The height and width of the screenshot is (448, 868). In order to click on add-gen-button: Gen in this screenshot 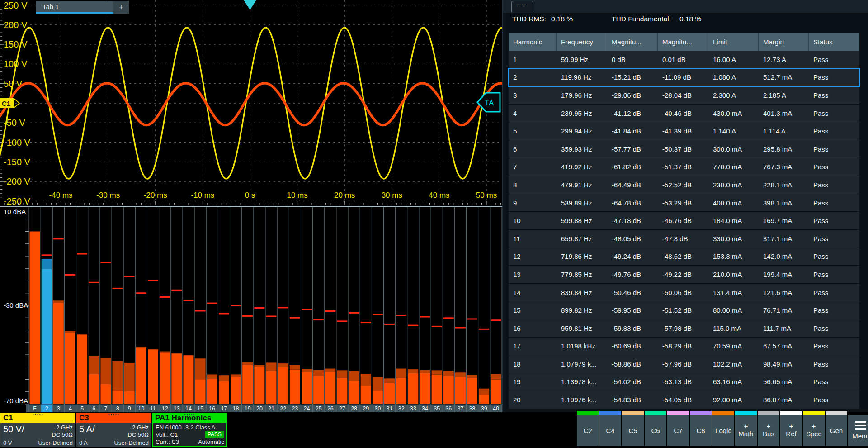, I will do `click(836, 429)`.